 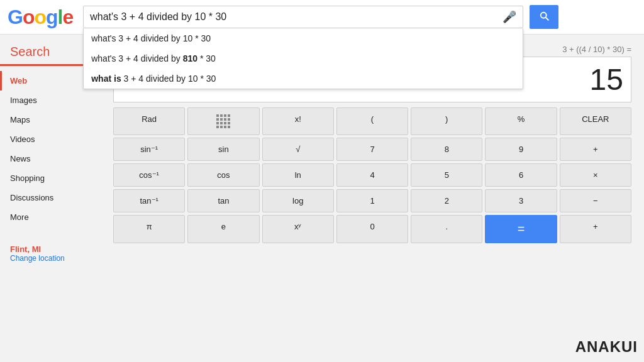 What do you see at coordinates (50, 119) in the screenshot?
I see `sidebar-item-maps: Maps` at bounding box center [50, 119].